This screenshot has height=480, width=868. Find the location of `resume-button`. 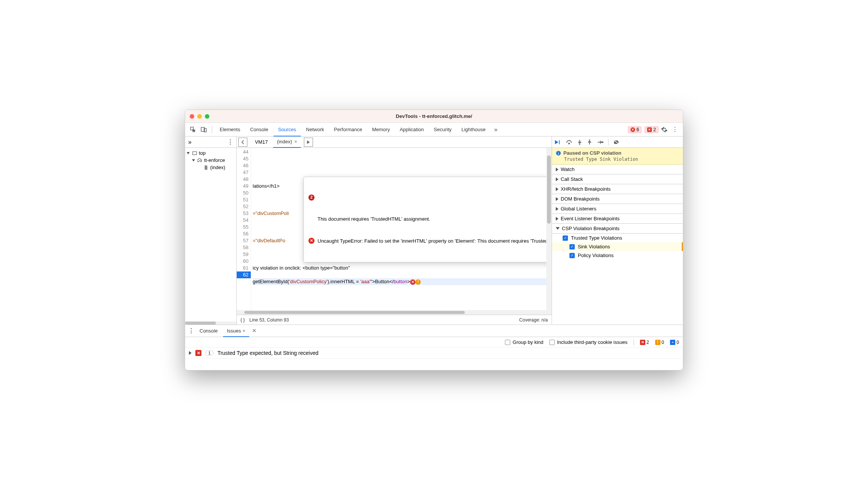

resume-button is located at coordinates (558, 142).